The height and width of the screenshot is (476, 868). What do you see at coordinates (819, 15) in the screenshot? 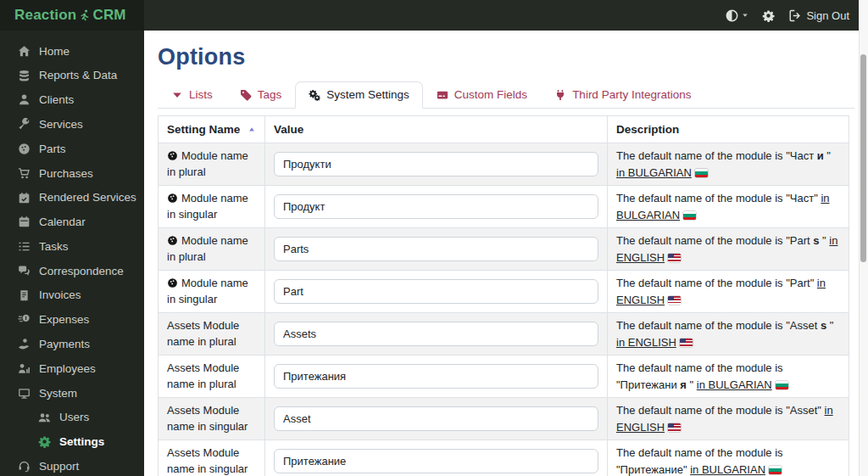
I see `sign-out-button: Sign Out` at bounding box center [819, 15].